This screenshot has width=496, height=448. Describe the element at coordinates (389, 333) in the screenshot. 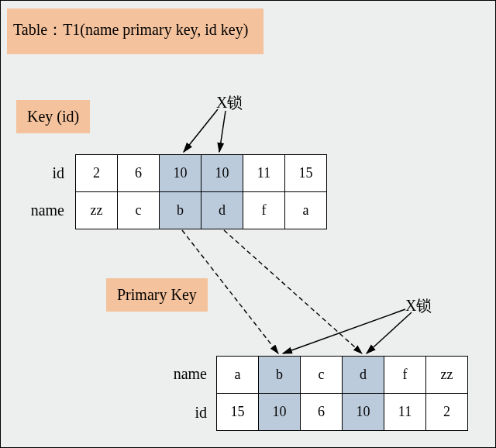

I see `arrow-xlock2-right` at that location.